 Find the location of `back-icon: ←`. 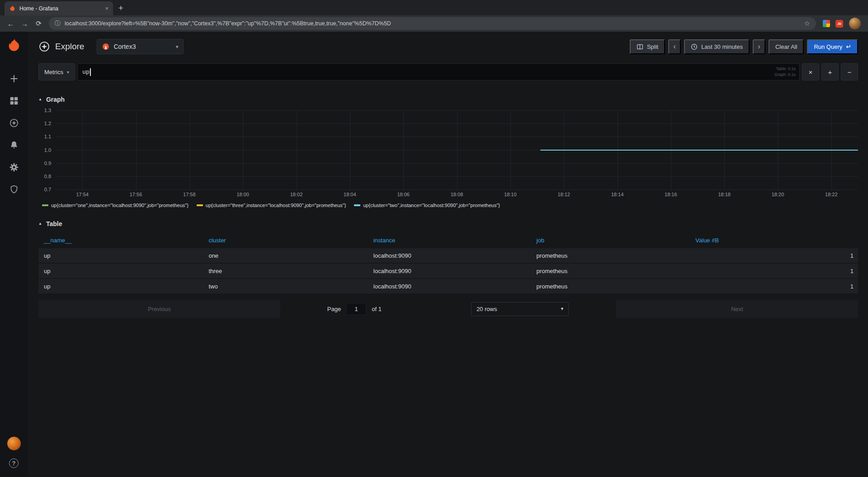

back-icon: ← is located at coordinates (11, 24).